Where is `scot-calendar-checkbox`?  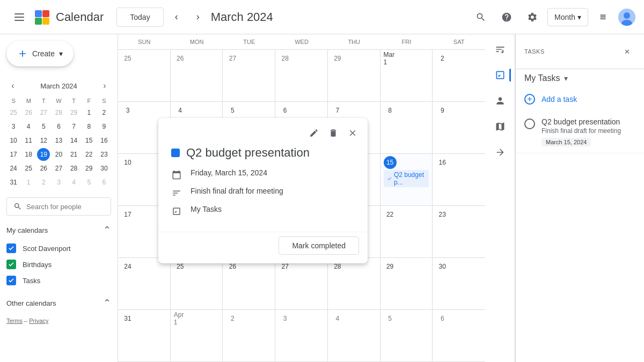
scot-calendar-checkbox is located at coordinates (11, 248).